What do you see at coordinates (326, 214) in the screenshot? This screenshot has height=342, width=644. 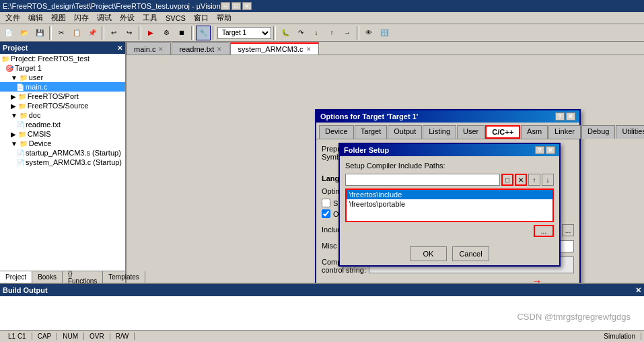 I see `one-elf-cb` at bounding box center [326, 214].